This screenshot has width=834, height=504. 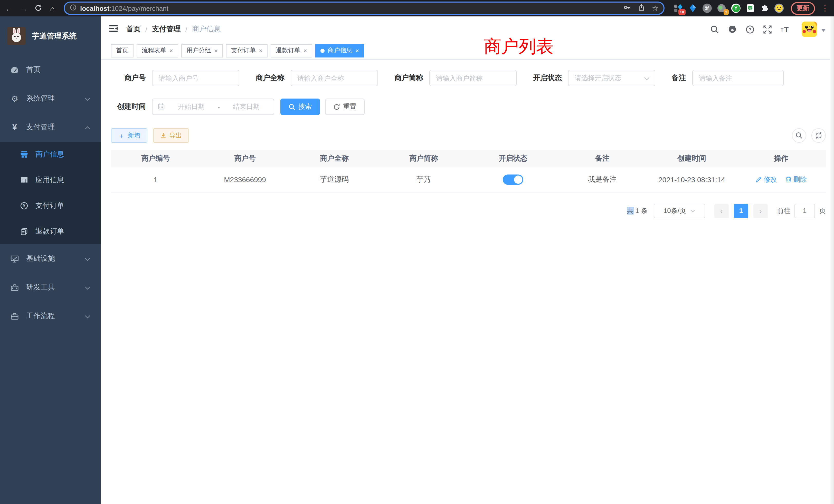 I want to click on extension-badge: 10, so click(x=682, y=12).